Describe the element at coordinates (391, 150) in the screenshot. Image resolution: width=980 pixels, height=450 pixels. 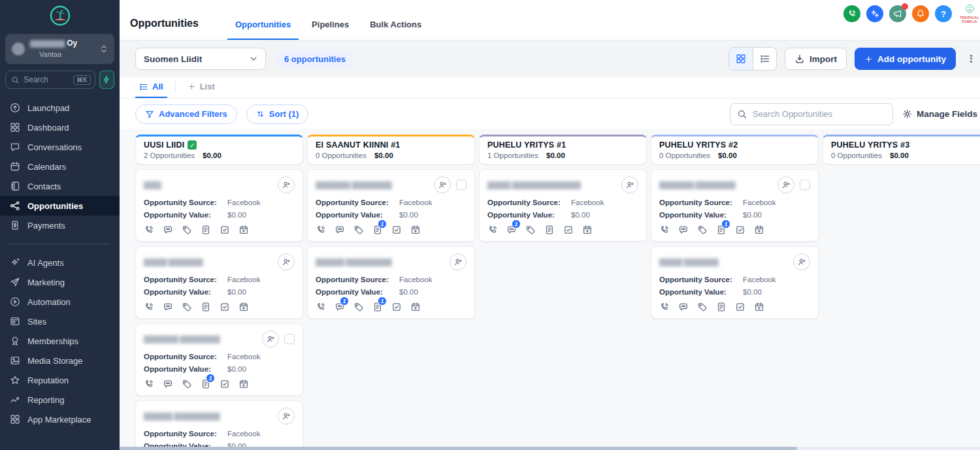
I see `stage-header: EI SAANUT KIINNI #1 0 Opportunities$0.00` at that location.